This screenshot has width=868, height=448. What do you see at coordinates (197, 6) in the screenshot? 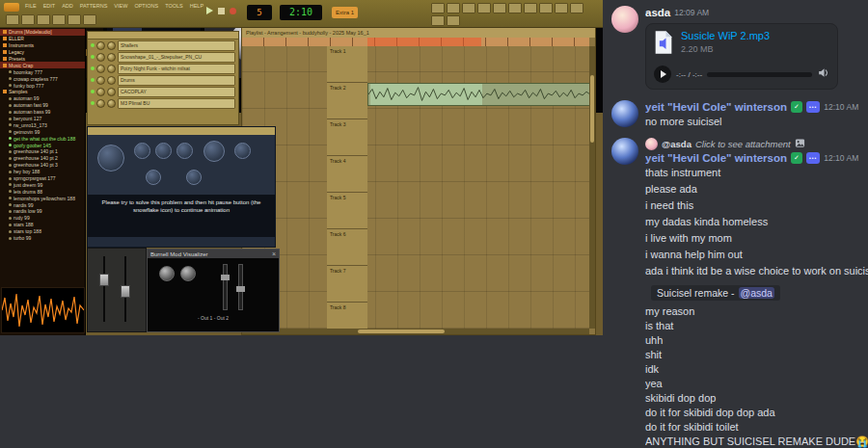
I see `fl-menu-item: HELP` at bounding box center [197, 6].